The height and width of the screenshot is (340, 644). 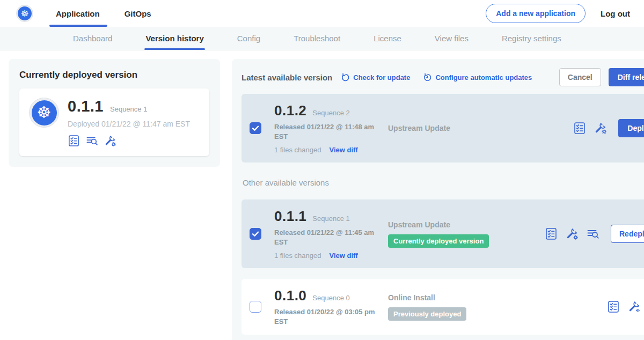 I want to click on currently-deployed-title: Currently deployed version, so click(x=114, y=75).